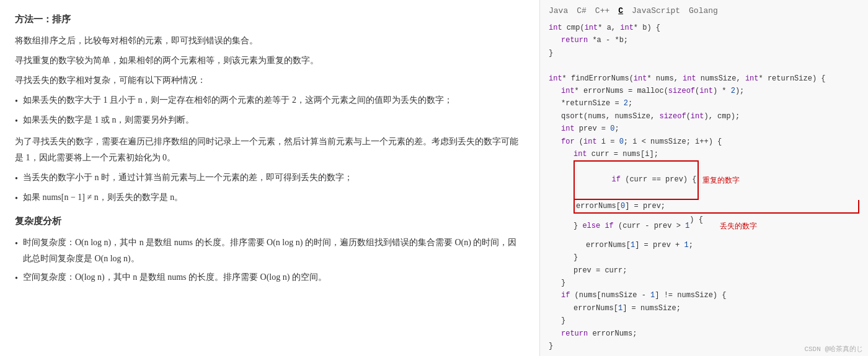  I want to click on section1-title: 方法一：排序, so click(270, 20).